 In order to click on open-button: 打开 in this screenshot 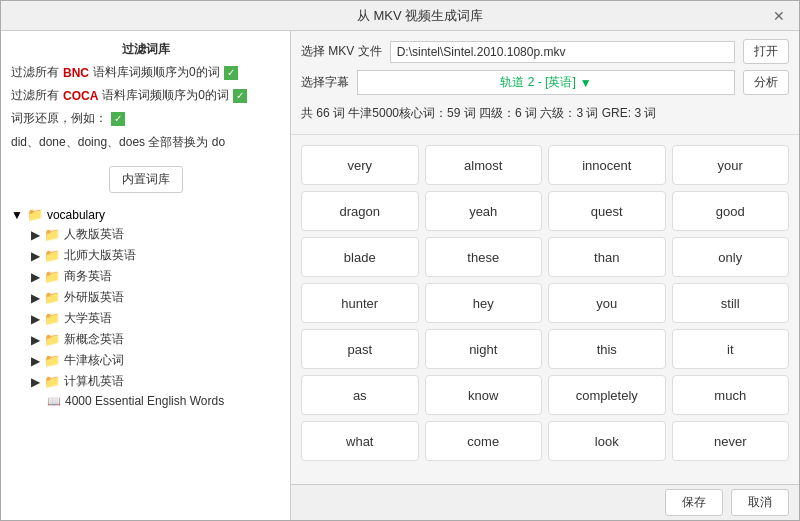, I will do `click(766, 52)`.